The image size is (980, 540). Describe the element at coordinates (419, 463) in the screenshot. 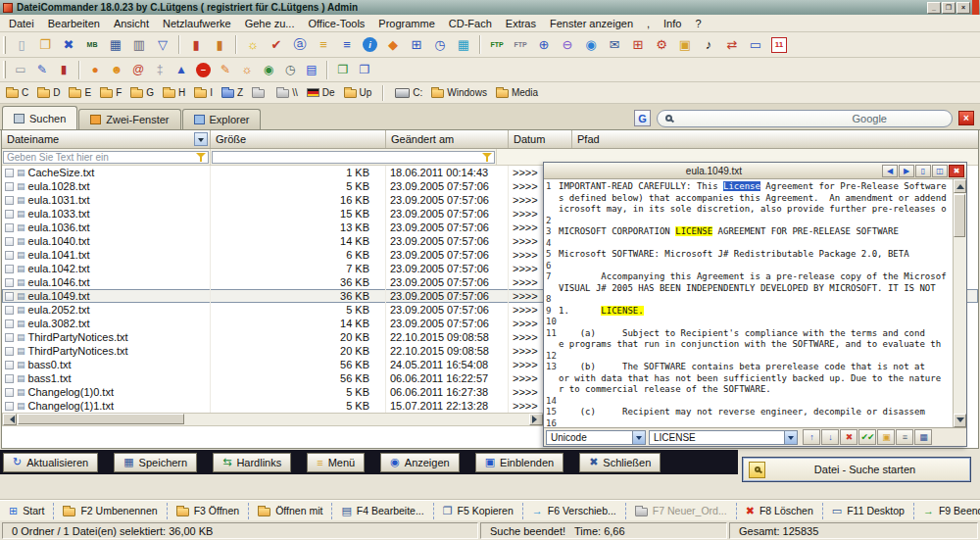

I see `show-button: ◉Anzeigen` at that location.